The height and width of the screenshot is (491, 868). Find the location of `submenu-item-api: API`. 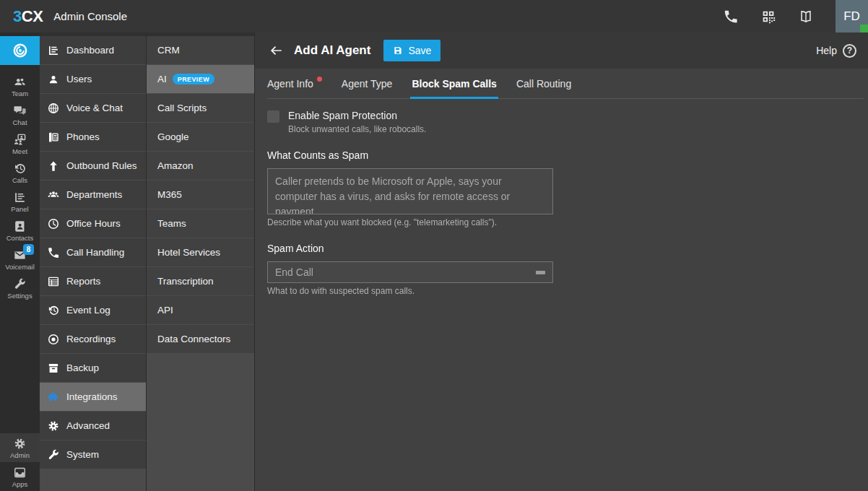

submenu-item-api: API is located at coordinates (201, 310).